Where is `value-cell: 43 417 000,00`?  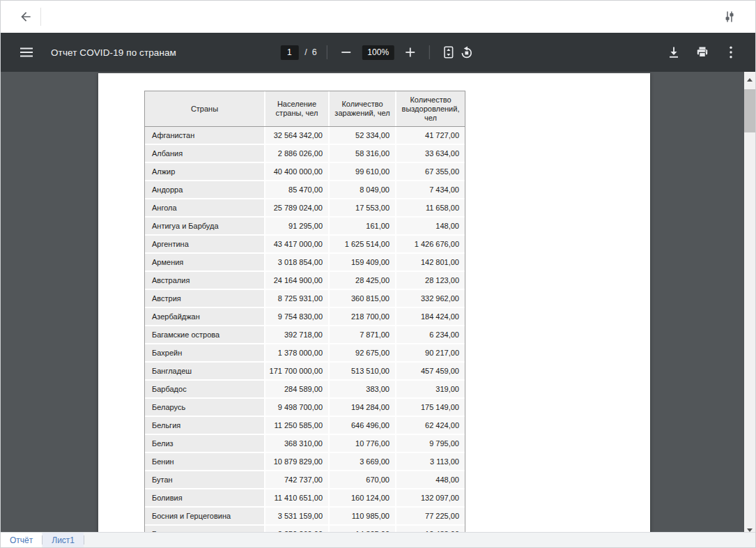
value-cell: 43 417 000,00 is located at coordinates (296, 245).